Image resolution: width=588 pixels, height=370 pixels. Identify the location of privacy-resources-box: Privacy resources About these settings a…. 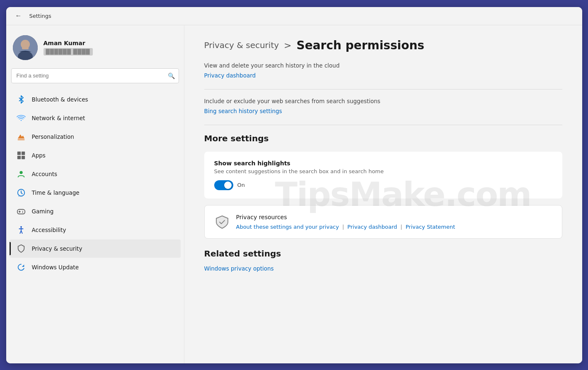
(383, 222).